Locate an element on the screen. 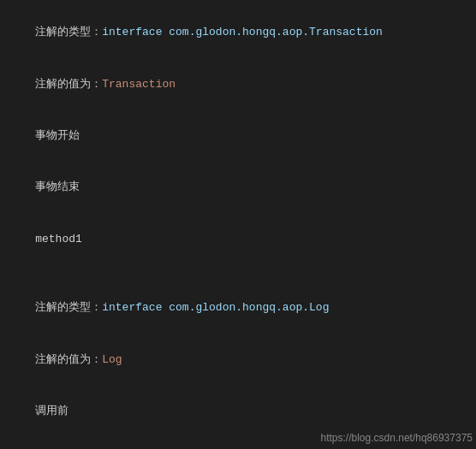  event-end-1: 事物结束 is located at coordinates (57, 186).